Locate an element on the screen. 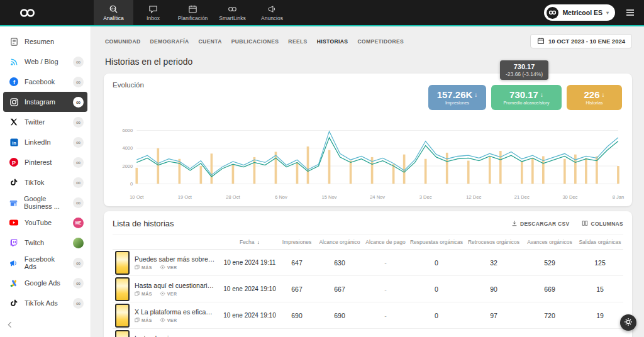  svg-text: 2000 is located at coordinates (127, 166).